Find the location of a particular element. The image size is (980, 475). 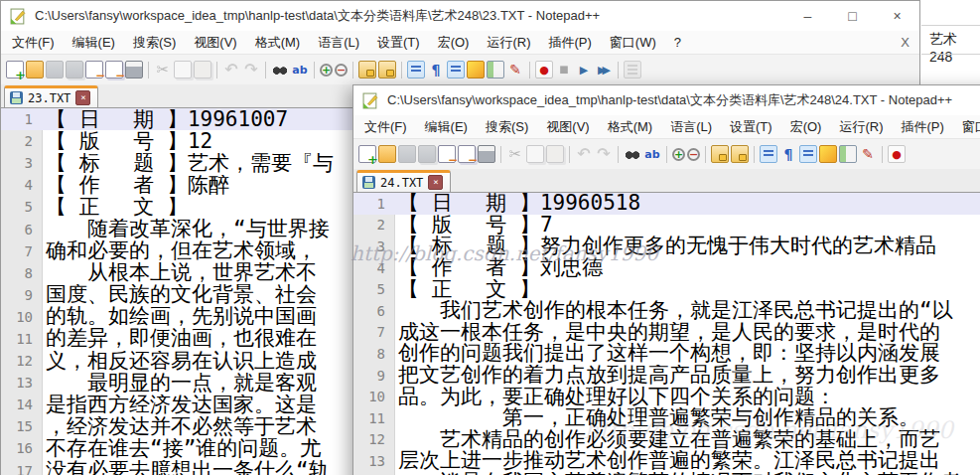

macro-play-icon: ▶ is located at coordinates (584, 70).